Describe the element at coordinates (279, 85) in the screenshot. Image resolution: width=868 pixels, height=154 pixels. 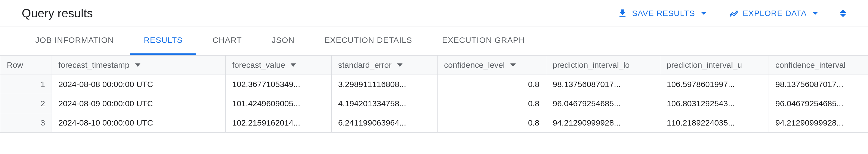
I see `cell-forecast-value: 102.3677105349...` at that location.